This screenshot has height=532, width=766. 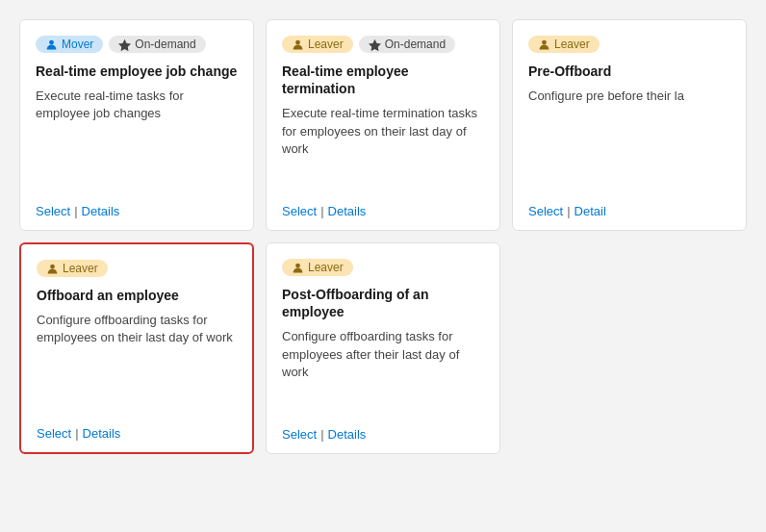 I want to click on card-title: Pre-Offboard, so click(x=629, y=71).